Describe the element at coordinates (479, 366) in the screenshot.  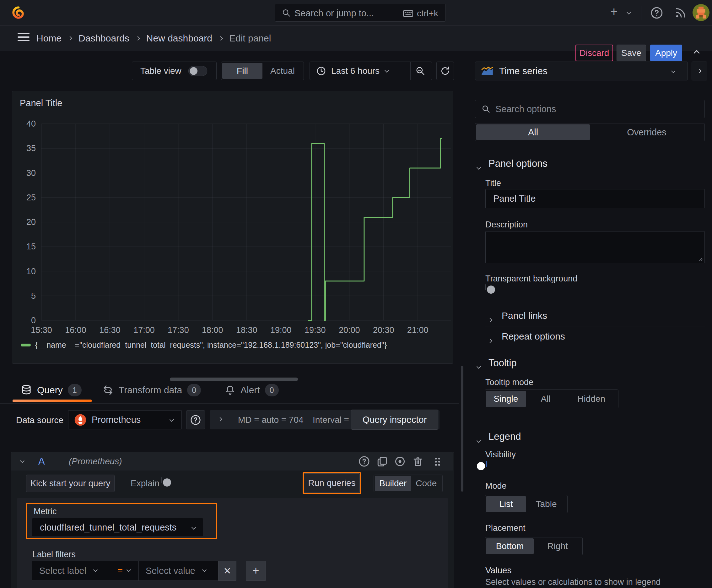
I see `tooltip-collapse-icon` at that location.